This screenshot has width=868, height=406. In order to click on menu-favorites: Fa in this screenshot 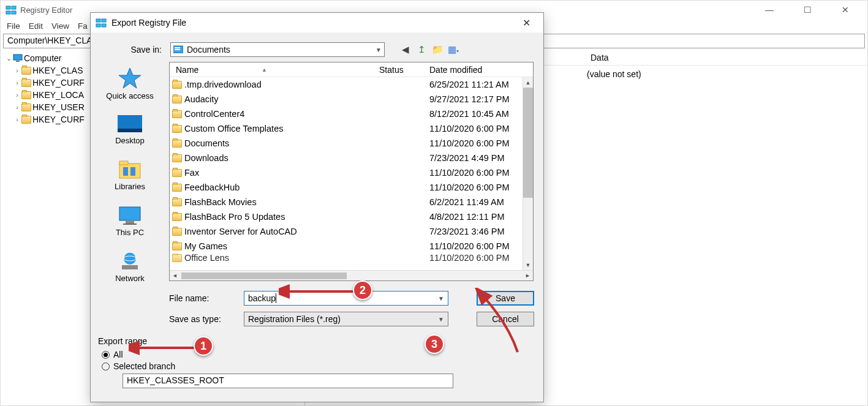, I will do `click(83, 26)`.